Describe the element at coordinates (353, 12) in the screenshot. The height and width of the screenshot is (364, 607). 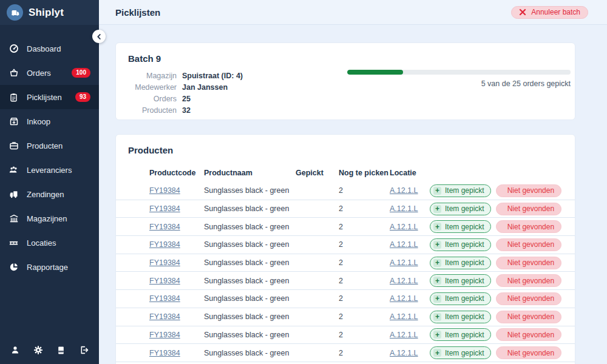
I see `page-header: Picklijsten Annuleer batch` at that location.